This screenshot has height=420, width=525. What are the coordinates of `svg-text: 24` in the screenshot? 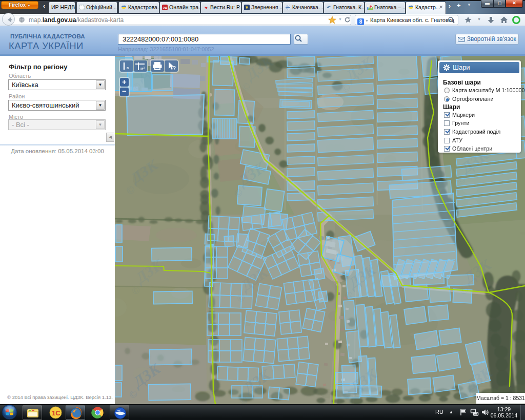 It's located at (165, 8).